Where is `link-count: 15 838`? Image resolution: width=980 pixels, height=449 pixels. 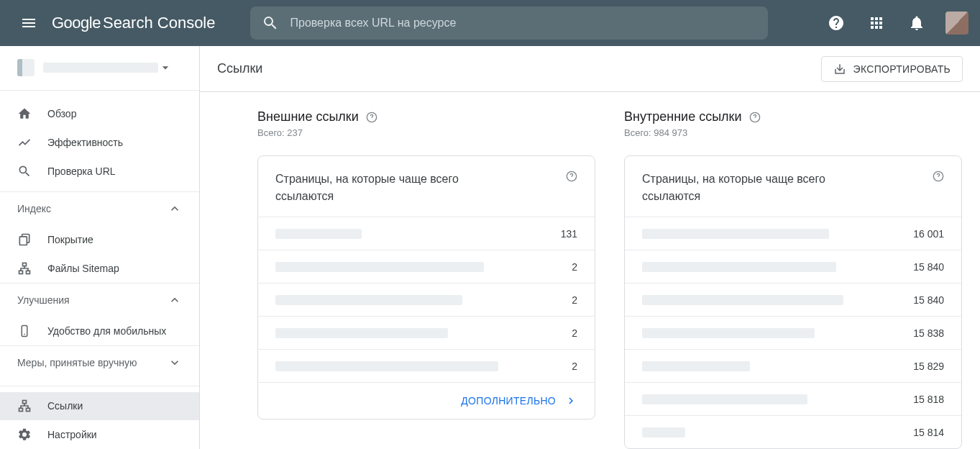
link-count: 15 838 is located at coordinates (929, 333).